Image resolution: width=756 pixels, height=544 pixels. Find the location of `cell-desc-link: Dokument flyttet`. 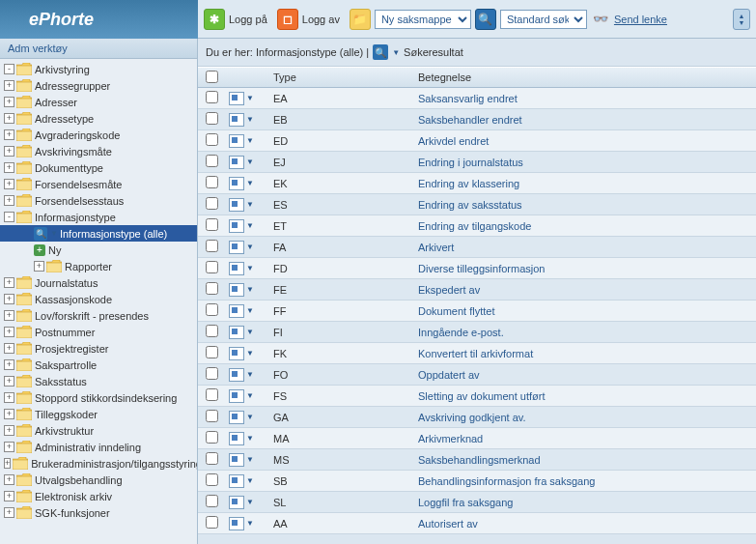

cell-desc-link: Dokument flyttet is located at coordinates (456, 311).